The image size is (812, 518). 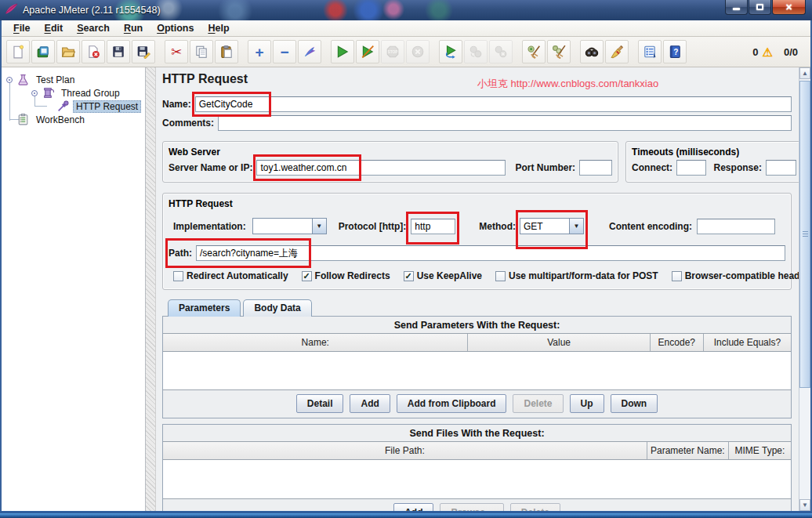 What do you see at coordinates (737, 9) in the screenshot?
I see `minimize-icon` at bounding box center [737, 9].